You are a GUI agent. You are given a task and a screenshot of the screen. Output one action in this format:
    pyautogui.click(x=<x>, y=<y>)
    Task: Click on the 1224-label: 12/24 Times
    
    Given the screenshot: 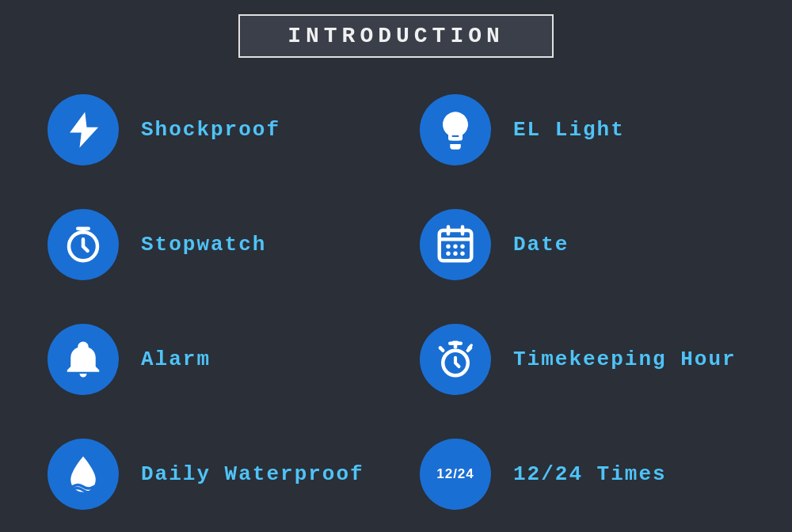 What is the action you would take?
    pyautogui.click(x=590, y=474)
    